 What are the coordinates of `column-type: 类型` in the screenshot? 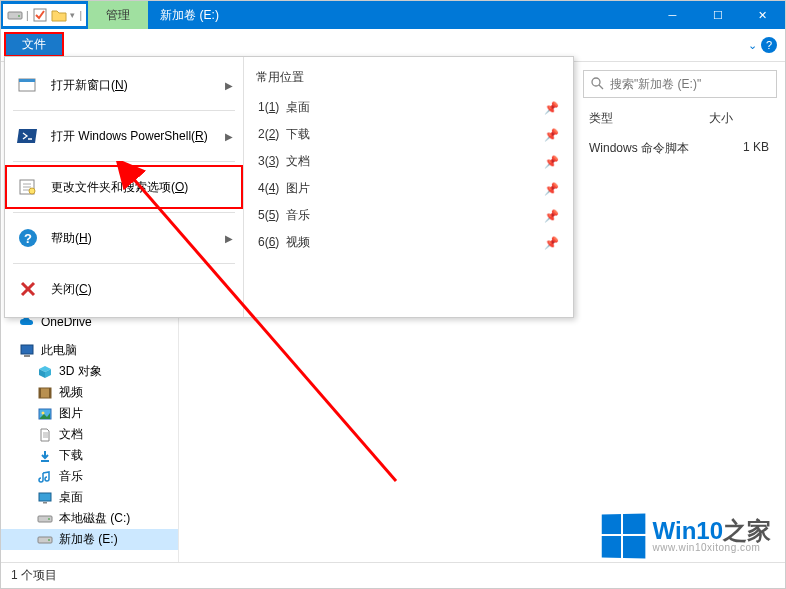 It's located at (649, 118).